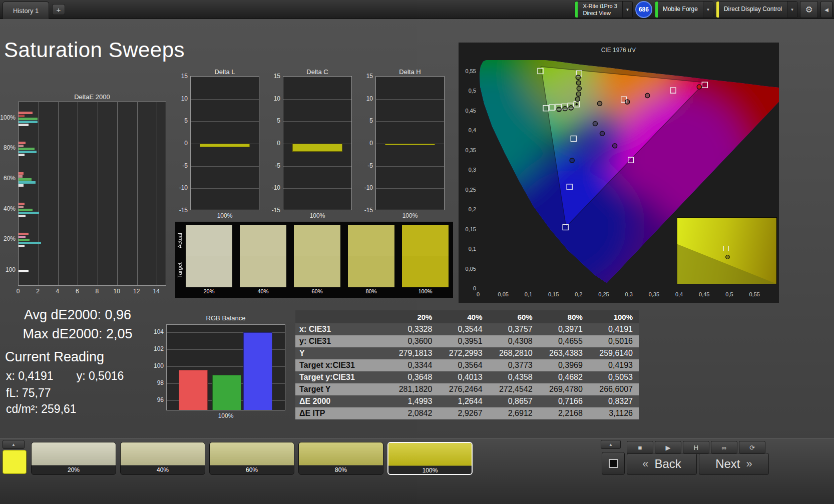 The width and height of the screenshot is (834, 504). I want to click on transport-panel-expand-button: ▲, so click(611, 444).